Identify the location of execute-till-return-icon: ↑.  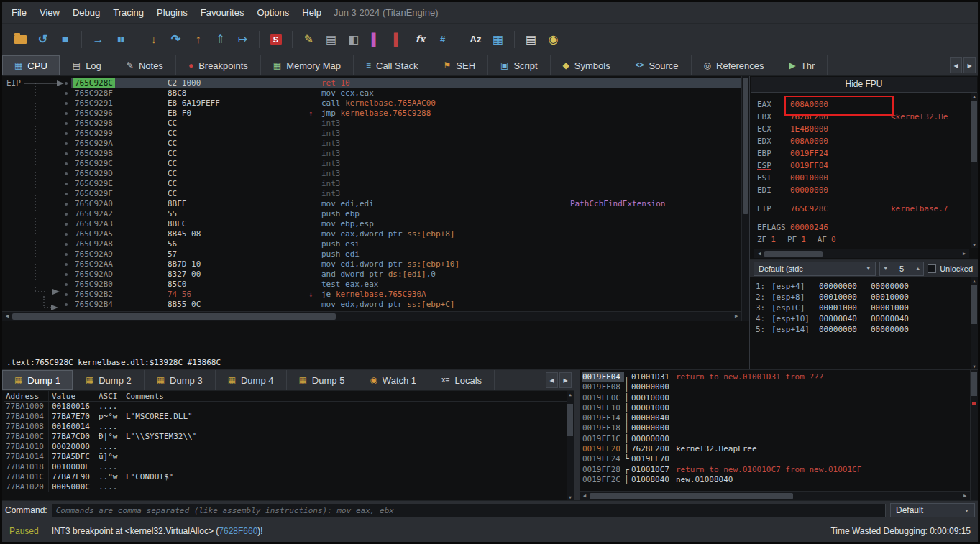
(198, 39).